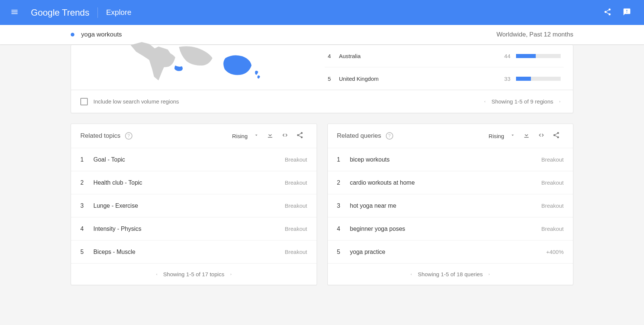  What do you see at coordinates (97, 13) in the screenshot?
I see `header-divider` at bounding box center [97, 13].